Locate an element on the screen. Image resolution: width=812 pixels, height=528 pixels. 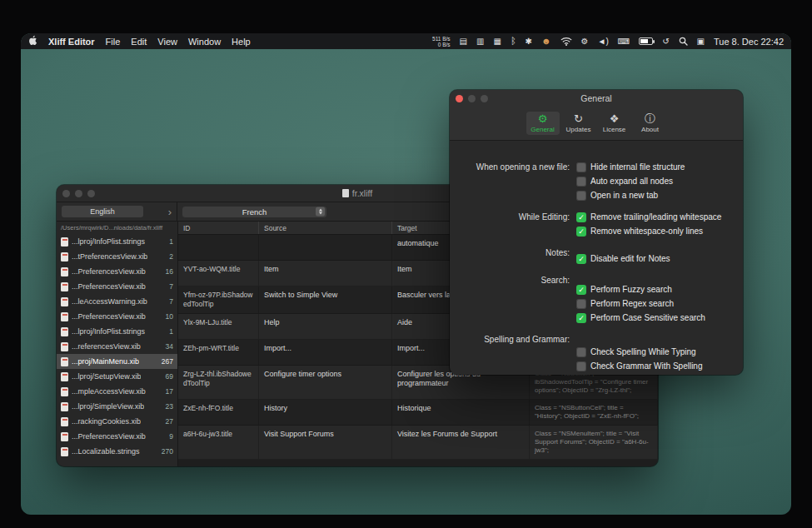
prefs-tab-license: ❖License is located at coordinates (615, 123).